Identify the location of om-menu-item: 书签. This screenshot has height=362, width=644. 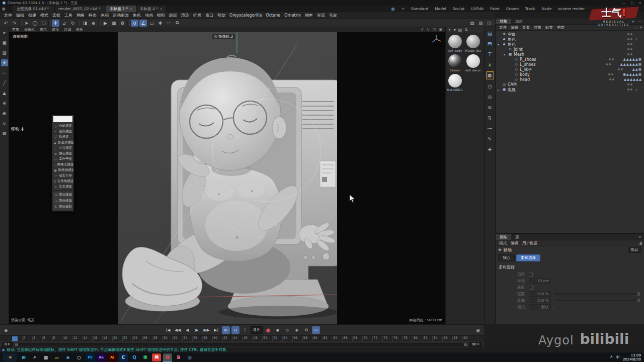
(560, 28).